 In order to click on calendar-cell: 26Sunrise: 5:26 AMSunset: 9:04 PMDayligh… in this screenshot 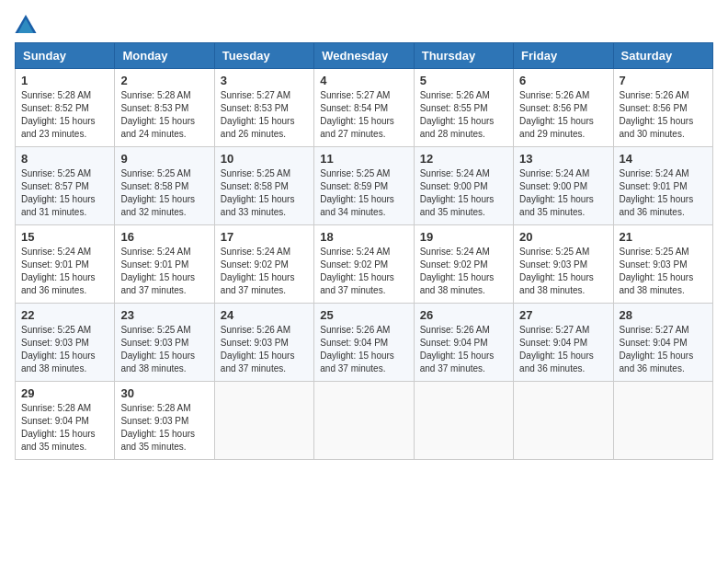, I will do `click(463, 342)`.